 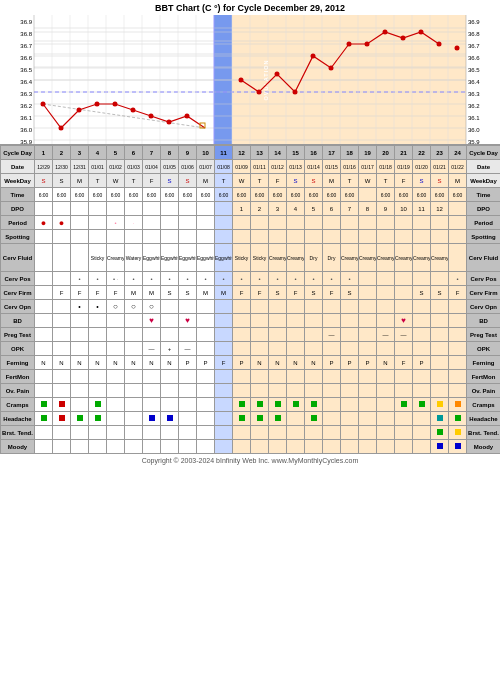 I want to click on weekday-row: WeekDay S S M T W T F S S M T W T F S S …, so click(x=251, y=181).